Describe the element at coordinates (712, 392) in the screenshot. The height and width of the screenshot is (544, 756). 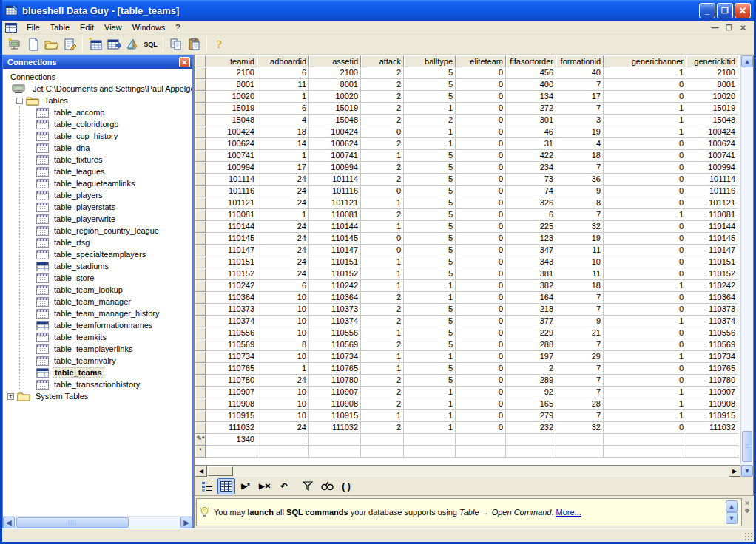
I see `cell-generickitid: 110907` at that location.